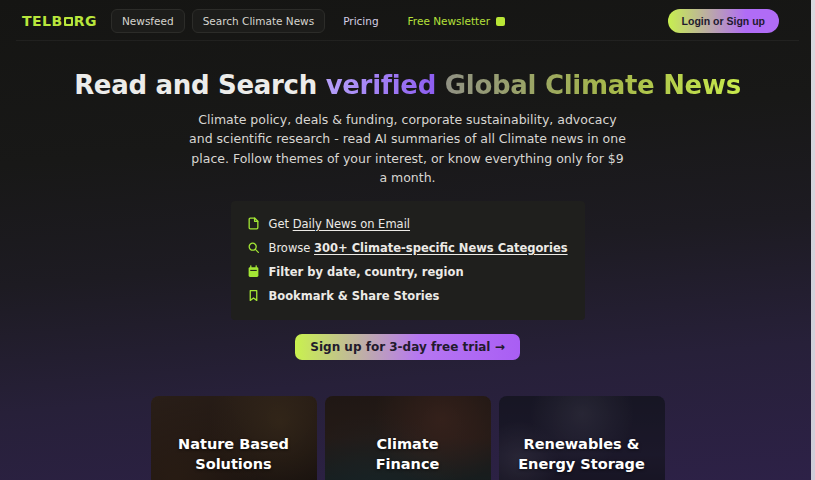 This screenshot has width=815, height=480. I want to click on feature-text: Browse 300+ Climate-specific News Catego…, so click(418, 248).